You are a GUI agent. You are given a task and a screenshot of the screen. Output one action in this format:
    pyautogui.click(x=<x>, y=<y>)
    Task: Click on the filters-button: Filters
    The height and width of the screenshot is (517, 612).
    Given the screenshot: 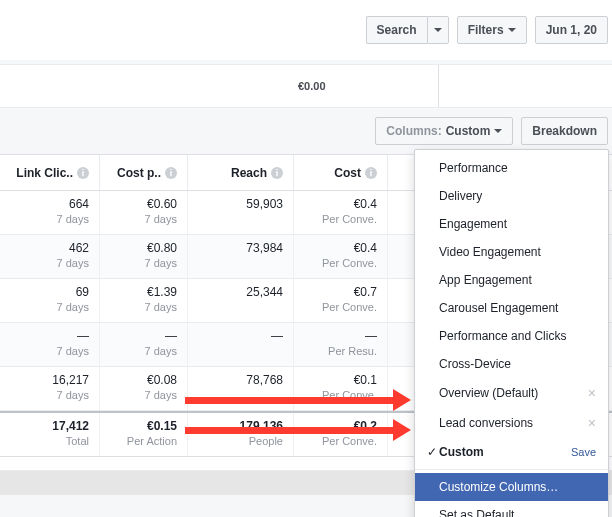 What is the action you would take?
    pyautogui.click(x=492, y=30)
    